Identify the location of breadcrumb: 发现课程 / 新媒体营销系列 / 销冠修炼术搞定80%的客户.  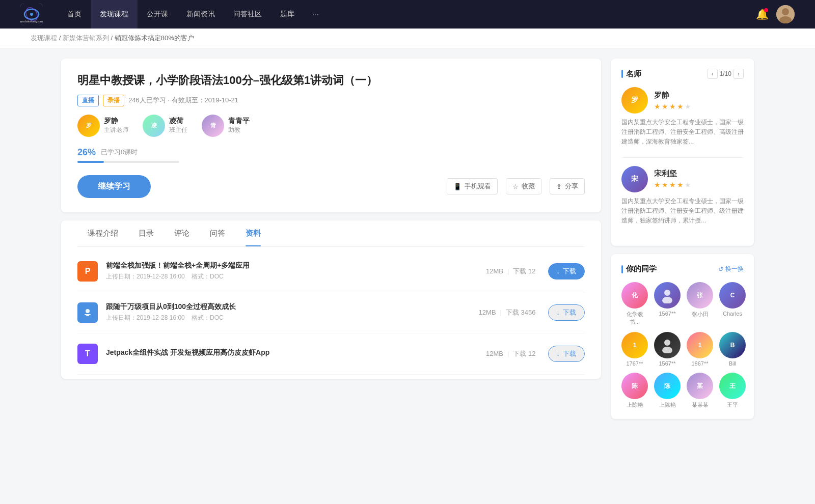
(408, 39).